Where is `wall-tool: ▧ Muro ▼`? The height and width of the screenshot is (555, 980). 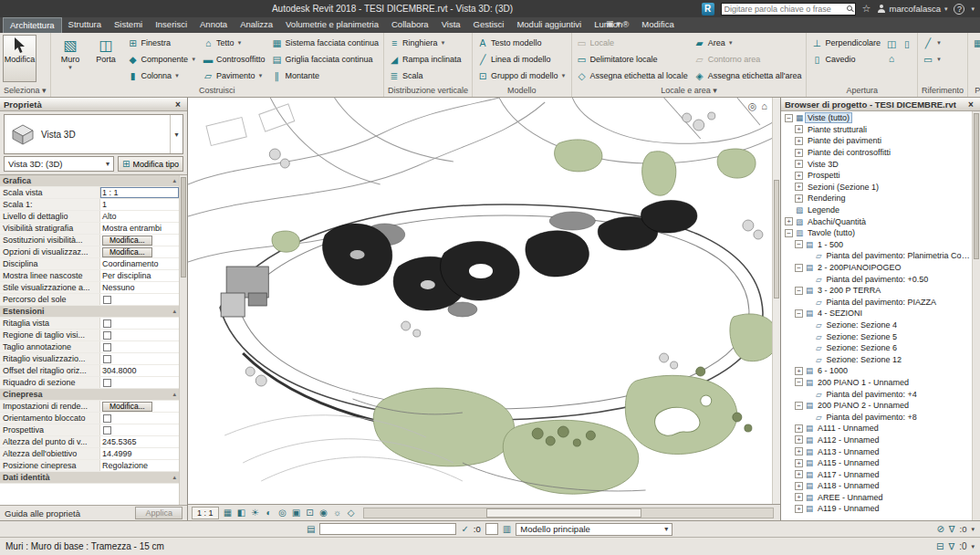 wall-tool: ▧ Muro ▼ is located at coordinates (71, 58).